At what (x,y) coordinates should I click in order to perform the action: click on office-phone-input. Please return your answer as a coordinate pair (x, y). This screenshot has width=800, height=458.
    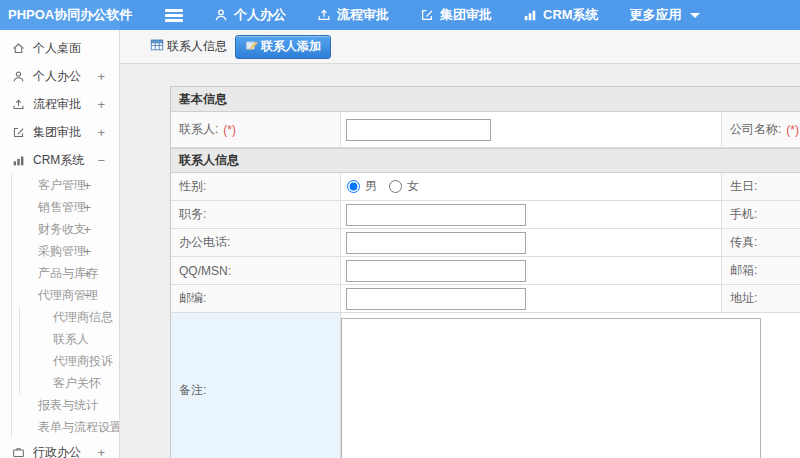
    Looking at the image, I should click on (436, 243).